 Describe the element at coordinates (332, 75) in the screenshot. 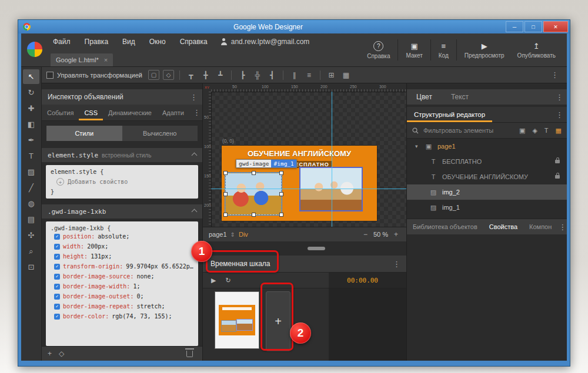

I see `same-size-icon: ⊞` at that location.